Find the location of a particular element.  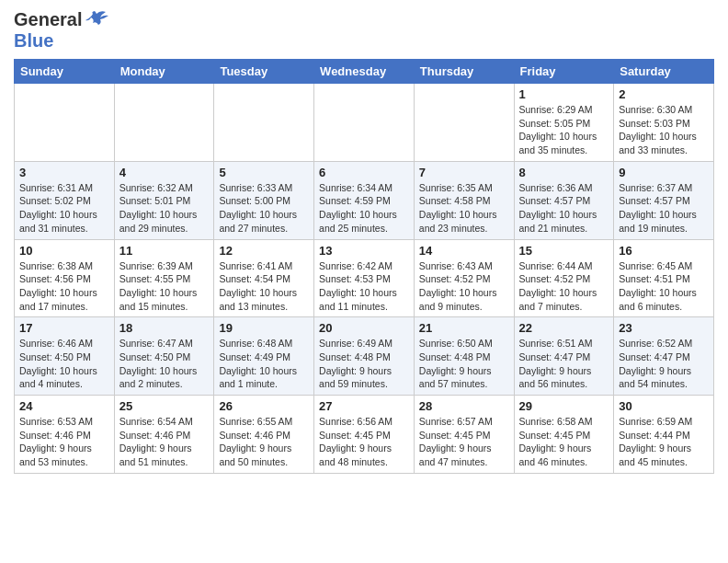

calendar-cell: 25Sunrise: 6:54 AM Sunset: 4:46 PM Dayli… is located at coordinates (164, 434).